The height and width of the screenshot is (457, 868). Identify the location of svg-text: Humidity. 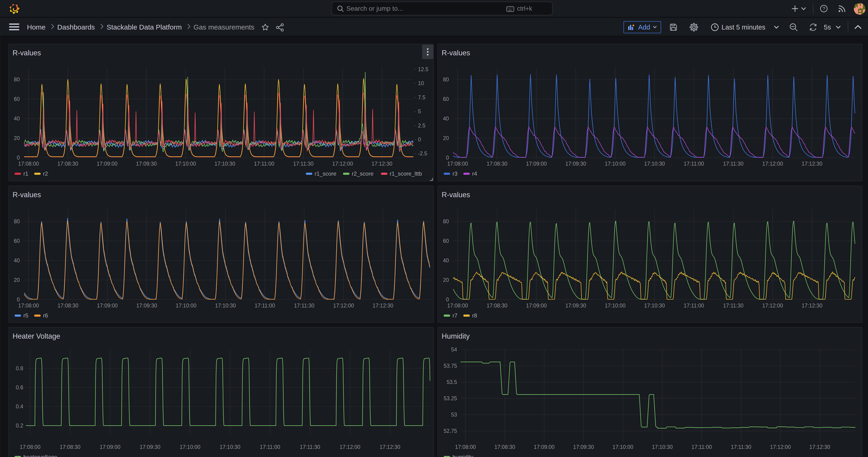
(456, 336).